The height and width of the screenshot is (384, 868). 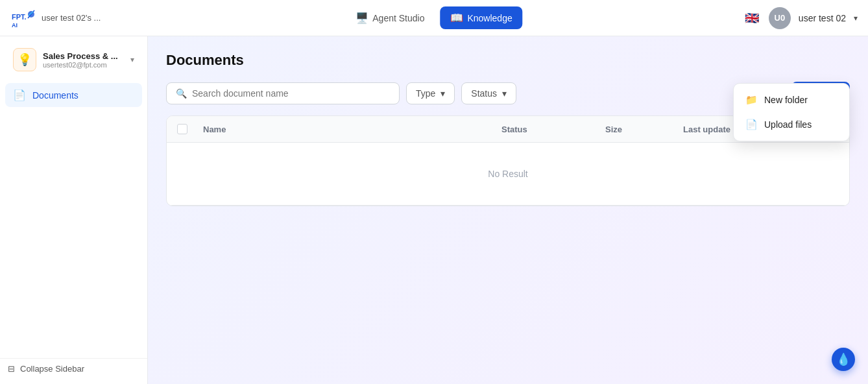 I want to click on table-header-status: Status, so click(x=553, y=130).